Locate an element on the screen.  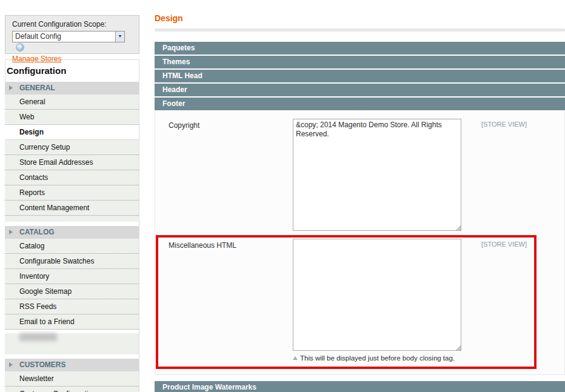
nav-section-label: GENERAL is located at coordinates (38, 88).